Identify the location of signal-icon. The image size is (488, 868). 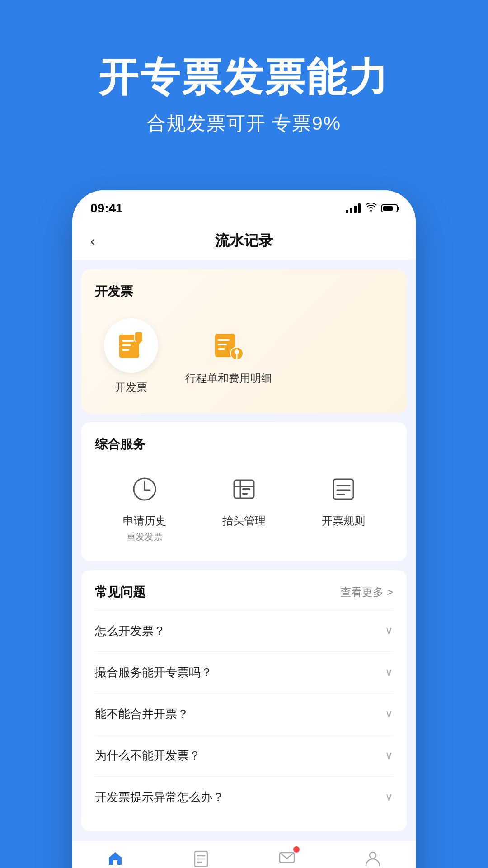
(353, 208).